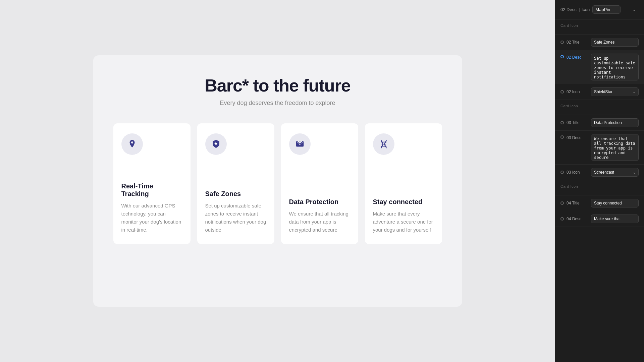 Image resolution: width=644 pixels, height=362 pixels. Describe the element at coordinates (600, 27) in the screenshot. I see `panel-card-icon-label-1: Card Icon` at that location.